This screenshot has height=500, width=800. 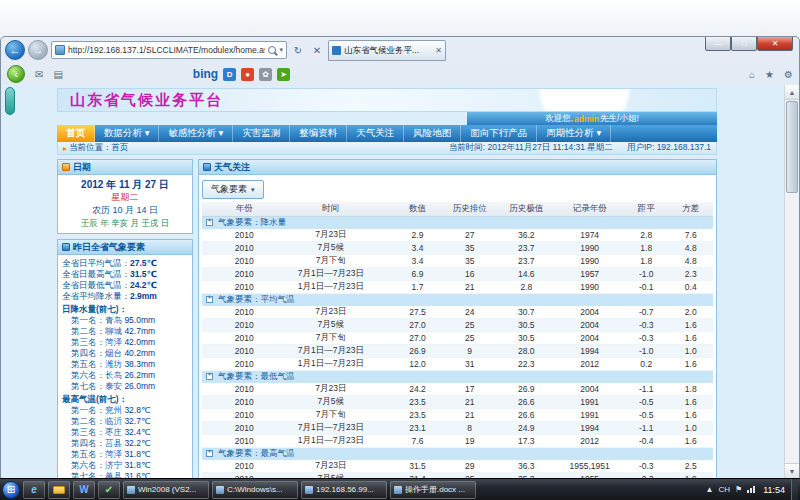 What do you see at coordinates (233, 190) in the screenshot?
I see `element-filter-button: 气象要素 ▾` at bounding box center [233, 190].